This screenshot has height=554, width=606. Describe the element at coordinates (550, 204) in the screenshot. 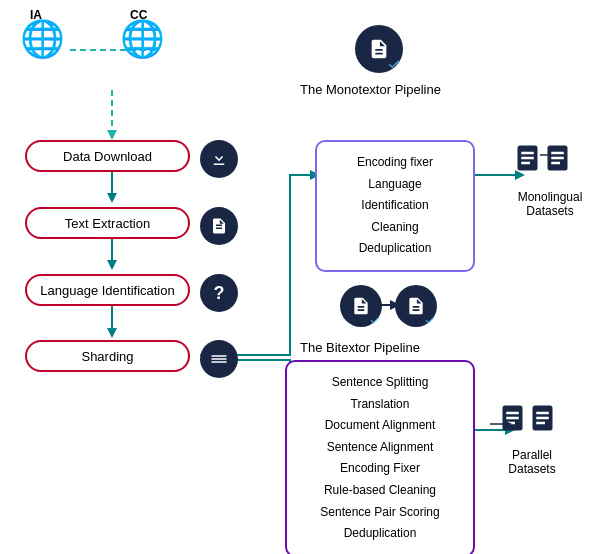

I see `monolingual-datasets-label: MonolingualDatasets` at that location.